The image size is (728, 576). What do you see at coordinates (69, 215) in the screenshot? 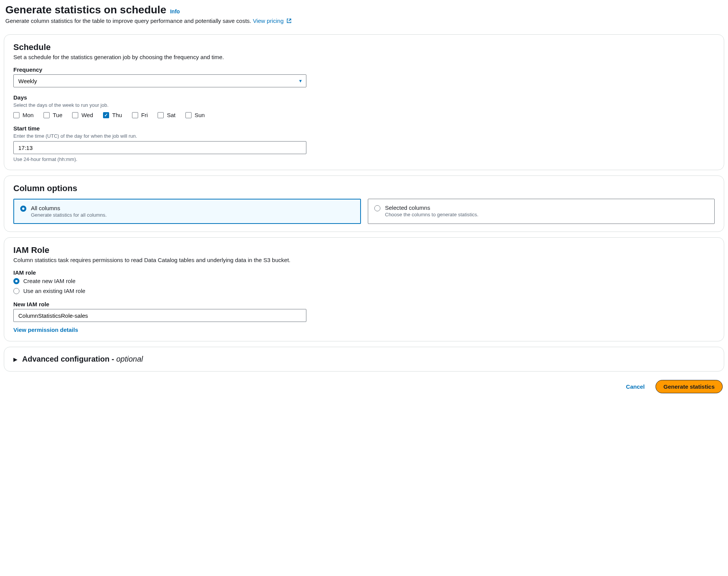
I see `tile-description: Generate statistics for all columns.` at bounding box center [69, 215].